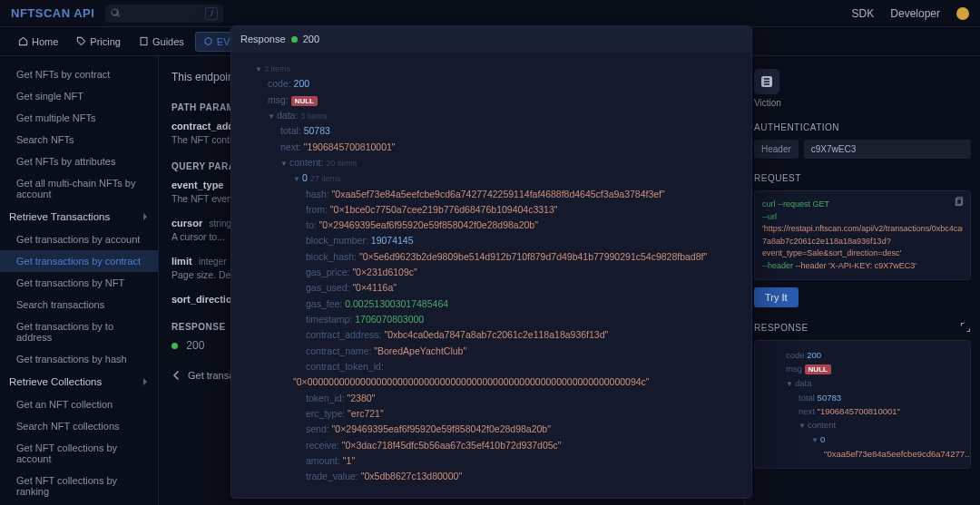 This screenshot has width=980, height=505. I want to click on sidebar-item: Get NFT collections by ranking, so click(79, 486).